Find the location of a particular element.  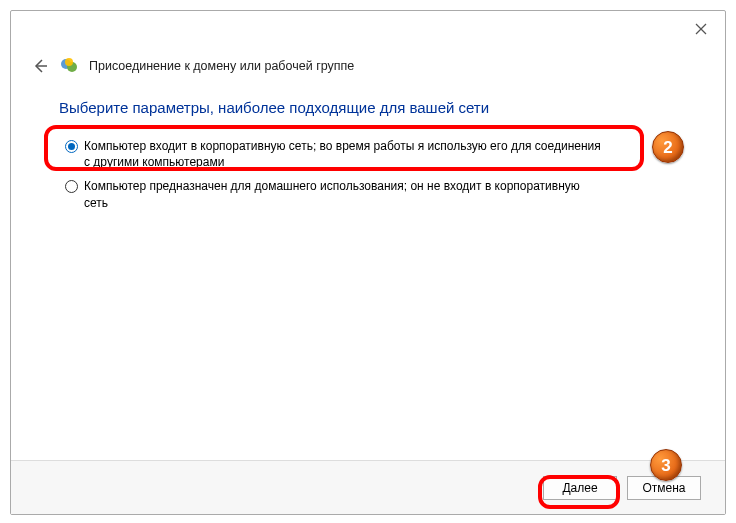

wizard-title: Присоединение к домену или рабочей групп… is located at coordinates (222, 66).